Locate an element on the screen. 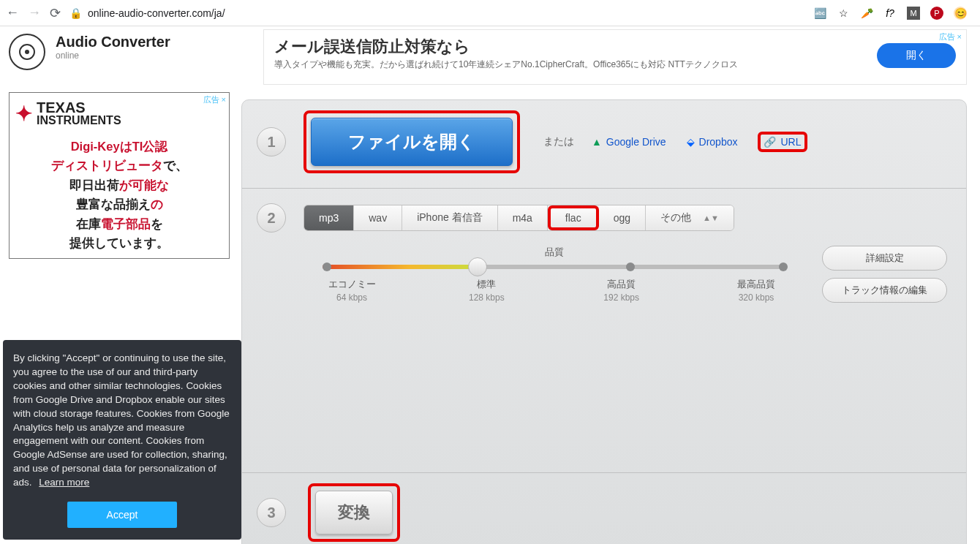 The width and height of the screenshot is (980, 544). format-tabs: mp3 wav iPhone 着信音 m4a flac ogg その他 ▲▼ is located at coordinates (519, 218).